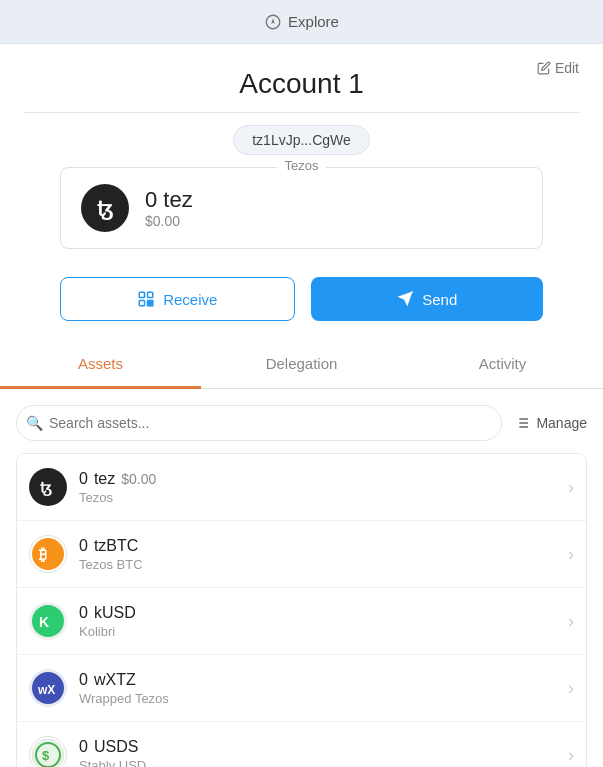 The height and width of the screenshot is (767, 603). I want to click on asset-amount-tzbtc: 0, so click(84, 546).